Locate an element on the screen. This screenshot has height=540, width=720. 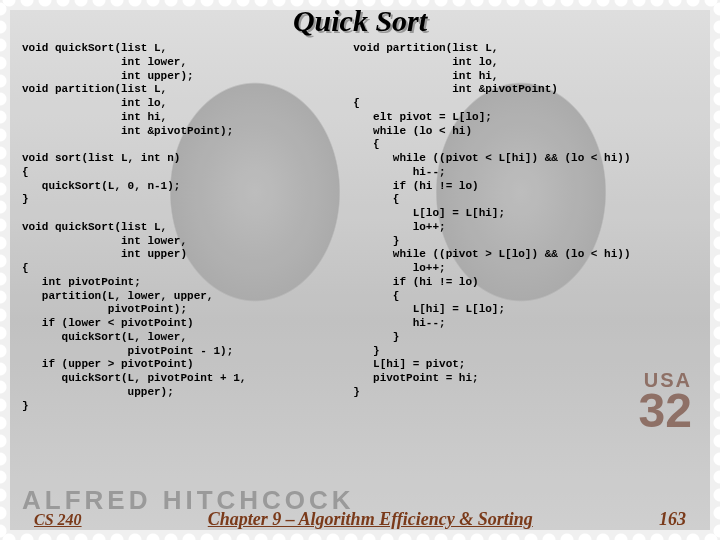
footer-chapter: Chapter 9 – Algorithm Efficiency & Sorti… is located at coordinates (370, 520).